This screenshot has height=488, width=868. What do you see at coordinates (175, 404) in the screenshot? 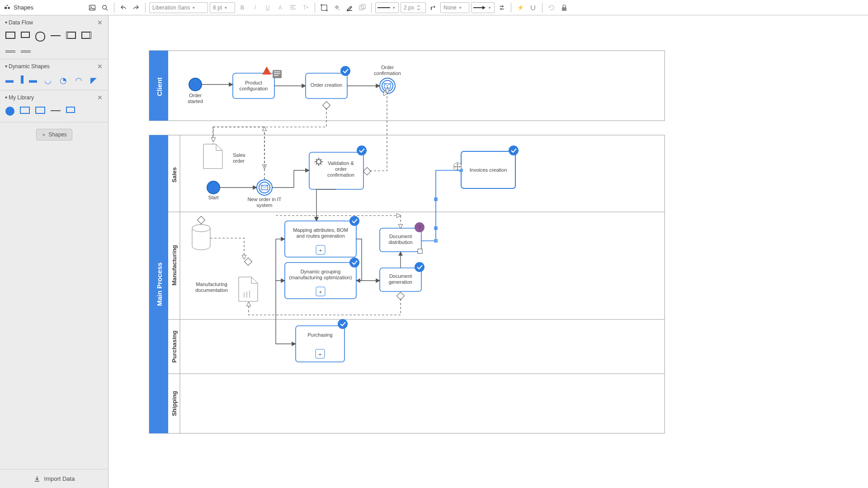
I see `lane-shipping-label: Shipping` at bounding box center [175, 404].